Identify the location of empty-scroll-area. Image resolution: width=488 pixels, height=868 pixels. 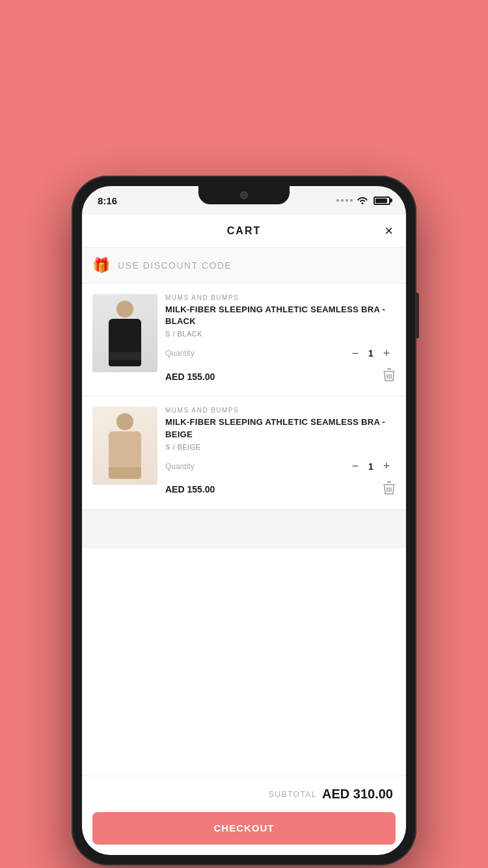
(244, 529).